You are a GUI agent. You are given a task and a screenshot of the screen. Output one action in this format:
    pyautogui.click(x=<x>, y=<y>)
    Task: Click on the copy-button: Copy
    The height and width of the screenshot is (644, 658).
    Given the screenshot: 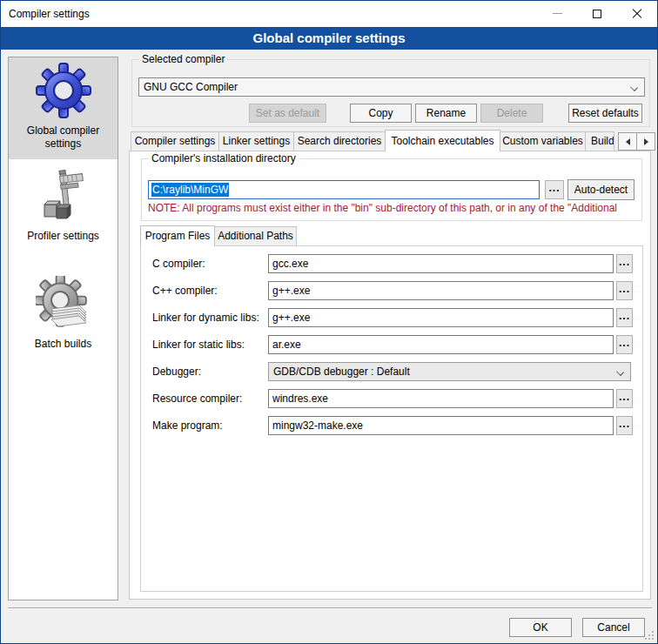 What is the action you would take?
    pyautogui.click(x=381, y=113)
    